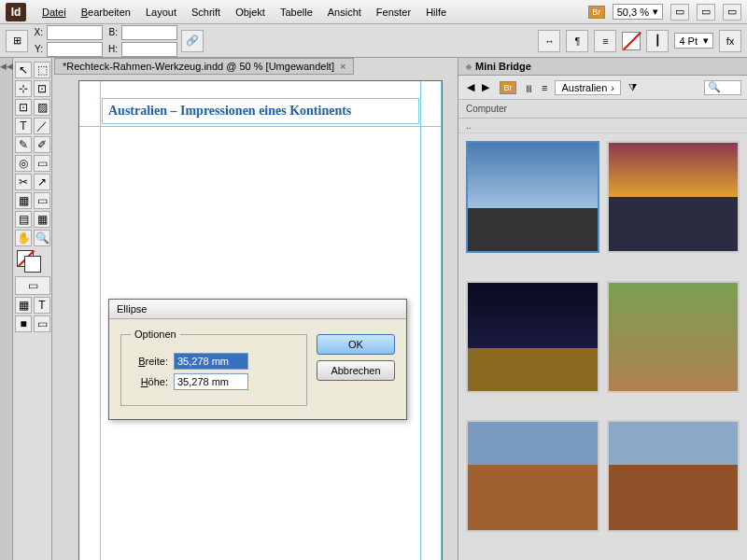 Image resolution: width=747 pixels, height=560 pixels. What do you see at coordinates (192, 41) in the screenshot?
I see `link-wh-icon: 🔗` at bounding box center [192, 41].